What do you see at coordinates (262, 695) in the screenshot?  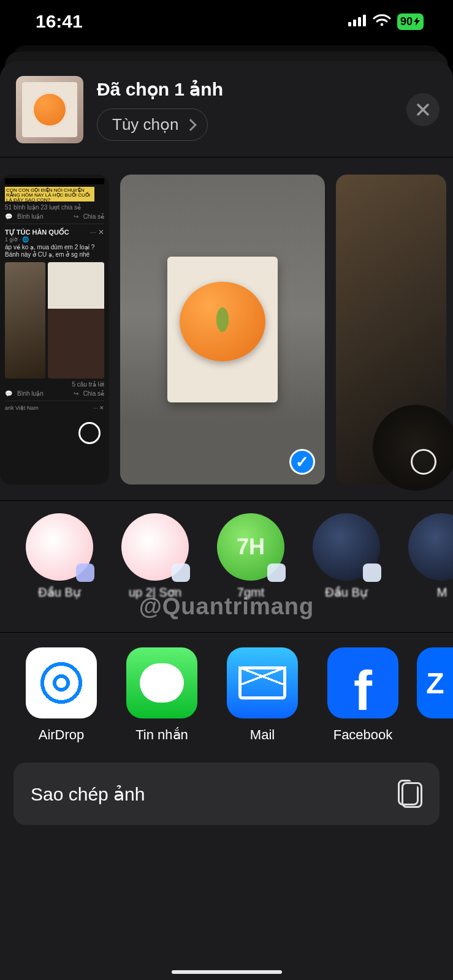 I see `share-app-mail: Mail` at bounding box center [262, 695].